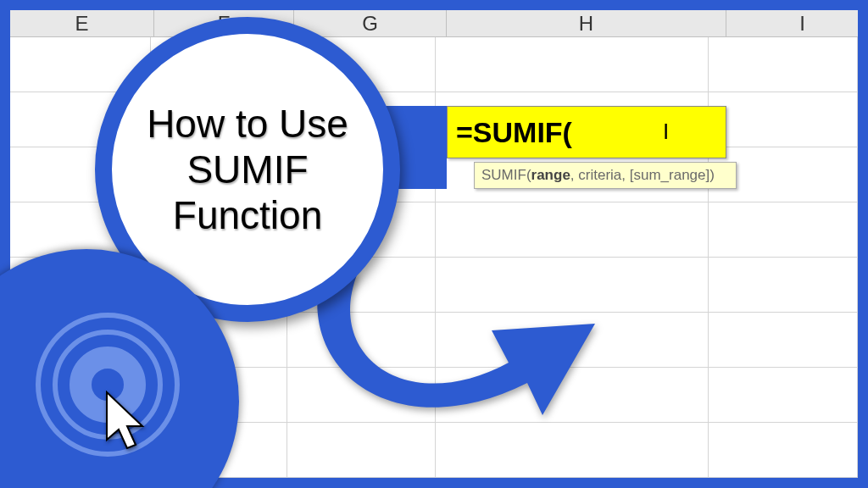  What do you see at coordinates (248, 169) in the screenshot?
I see `title-line2: SUMIF` at bounding box center [248, 169].